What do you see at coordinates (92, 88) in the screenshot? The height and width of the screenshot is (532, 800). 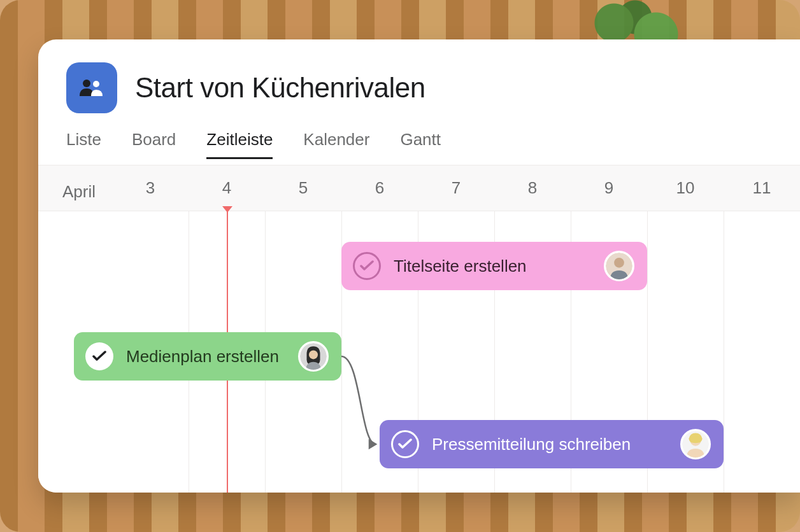 I see `project-icon` at bounding box center [92, 88].